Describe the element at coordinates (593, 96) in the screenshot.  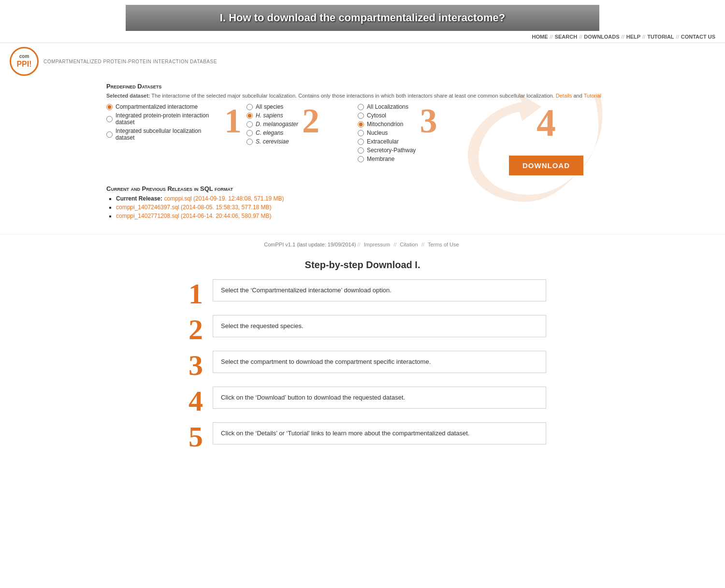
I see `tutorial-link: Tutorial` at that location.